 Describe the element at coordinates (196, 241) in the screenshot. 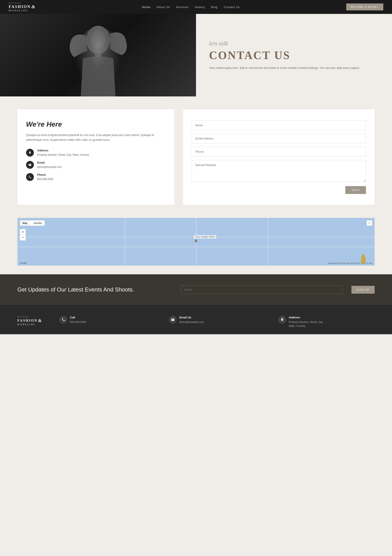

I see `map-location-icon` at that location.